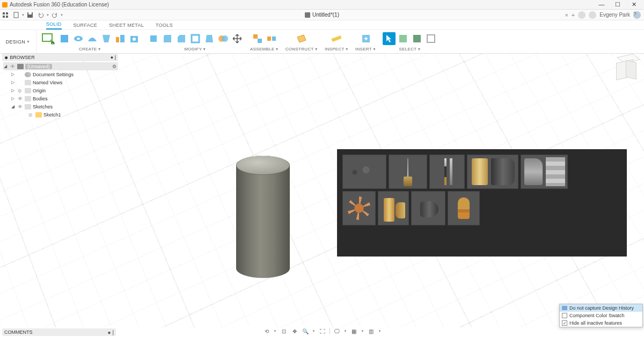 This screenshot has width=644, height=337. What do you see at coordinates (263, 217) in the screenshot?
I see `model-cylinder-body` at bounding box center [263, 217].